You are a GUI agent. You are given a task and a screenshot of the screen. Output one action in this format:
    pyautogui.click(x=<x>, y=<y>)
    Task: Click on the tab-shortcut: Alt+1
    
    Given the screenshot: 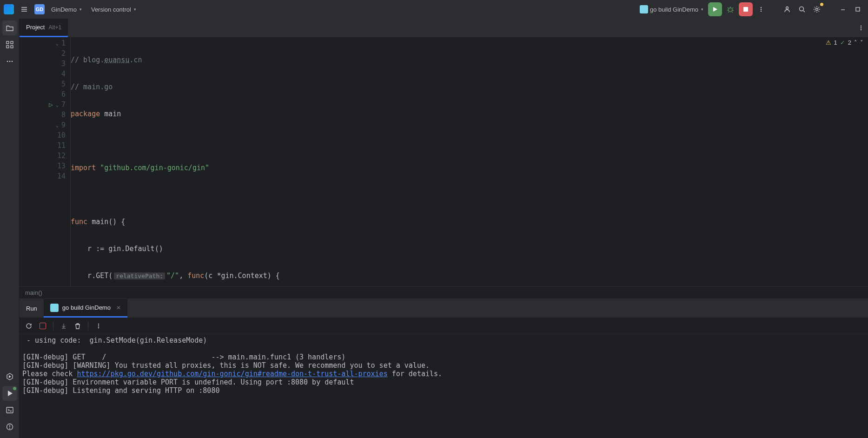 What is the action you would take?
    pyautogui.click(x=55, y=27)
    